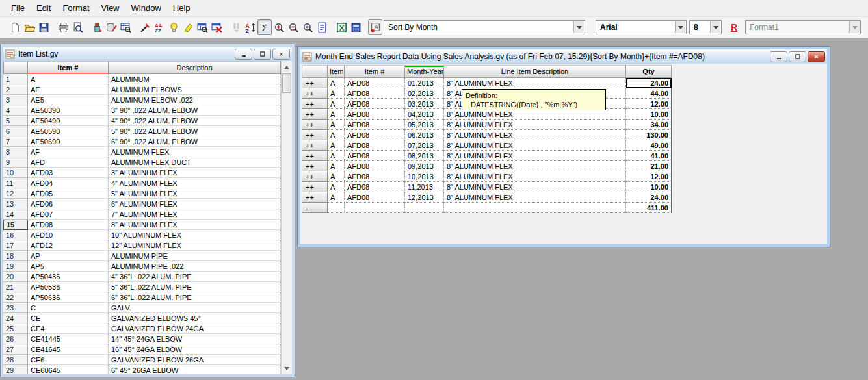 This screenshot has width=868, height=380. What do you see at coordinates (195, 318) in the screenshot?
I see `description-cell: GALVANIZED ELBOWS 45°` at bounding box center [195, 318].